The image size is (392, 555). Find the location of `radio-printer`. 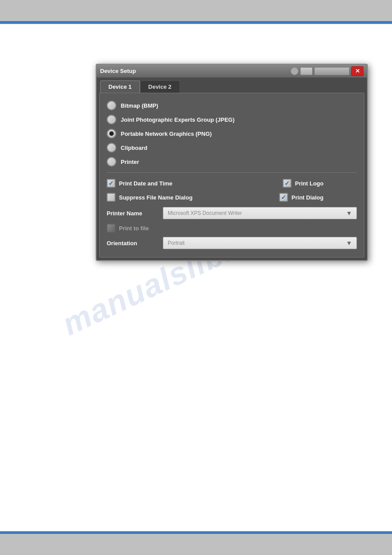

radio-printer is located at coordinates (111, 162).